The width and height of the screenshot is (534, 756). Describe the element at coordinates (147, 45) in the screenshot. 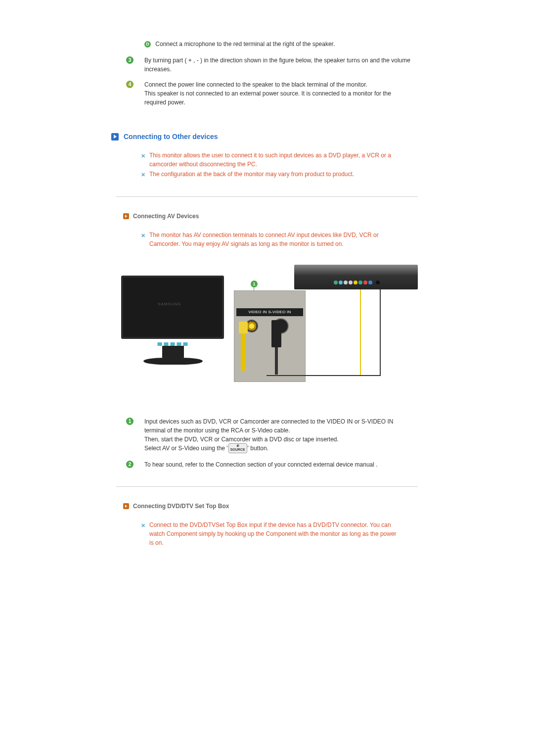

I see `marker-d-icon: D` at that location.